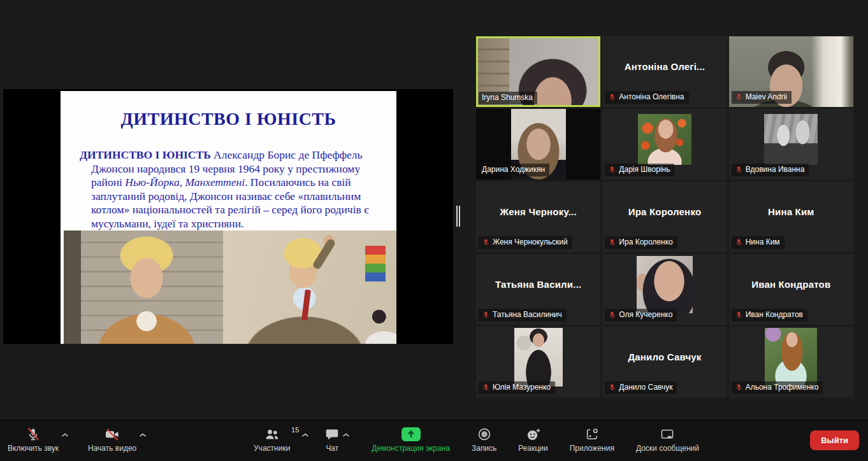  What do you see at coordinates (766, 97) in the screenshot?
I see `nametag-text: Maiev Andrii` at bounding box center [766, 97].